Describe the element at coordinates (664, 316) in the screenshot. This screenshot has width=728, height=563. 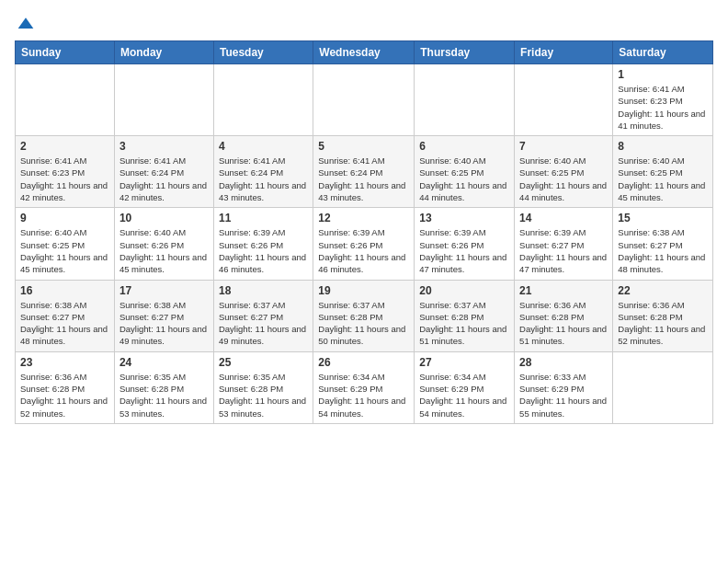
I see `calendar-cell: 22Sunrise: 6:36 AMSunset: 6:28 PMDayligh…` at that location.